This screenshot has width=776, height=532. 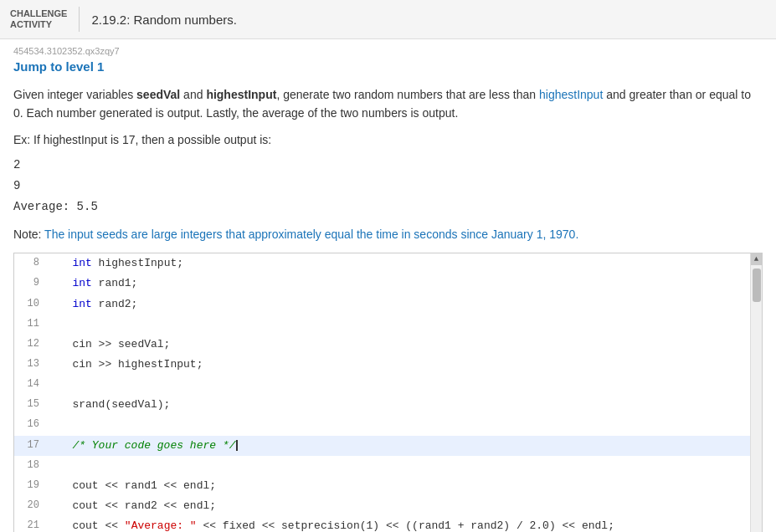 What do you see at coordinates (388, 187) in the screenshot?
I see `example-output: 2 9 Average: 5.5` at bounding box center [388, 187].